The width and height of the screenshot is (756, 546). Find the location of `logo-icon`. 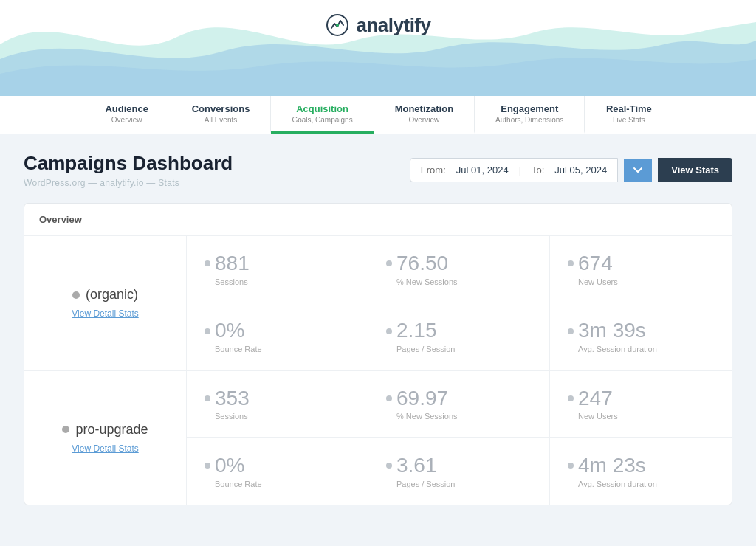

logo-icon is located at coordinates (337, 25).